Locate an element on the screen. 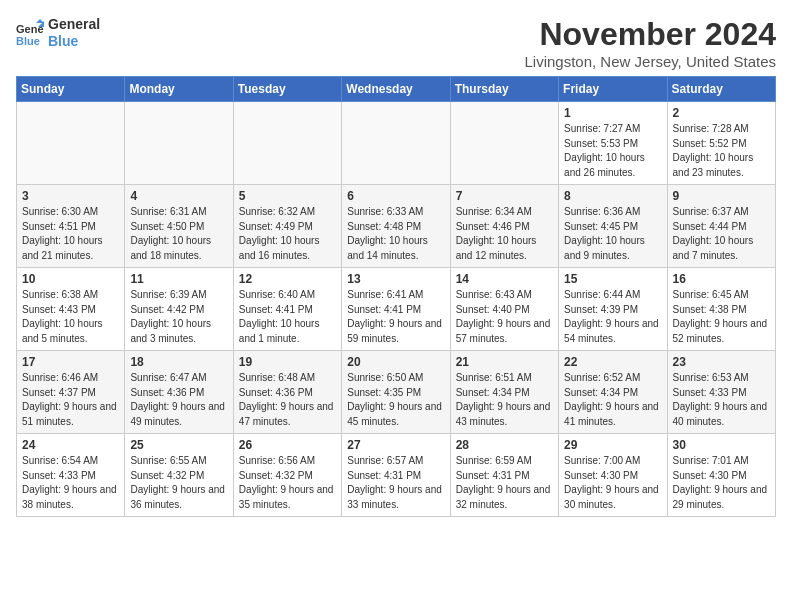 This screenshot has width=792, height=612. day-number: 21 is located at coordinates (504, 362).